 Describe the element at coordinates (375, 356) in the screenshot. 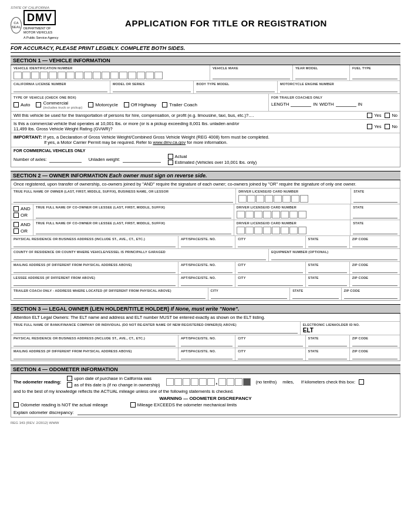

I see `s3-mailing-zip-value` at that location.